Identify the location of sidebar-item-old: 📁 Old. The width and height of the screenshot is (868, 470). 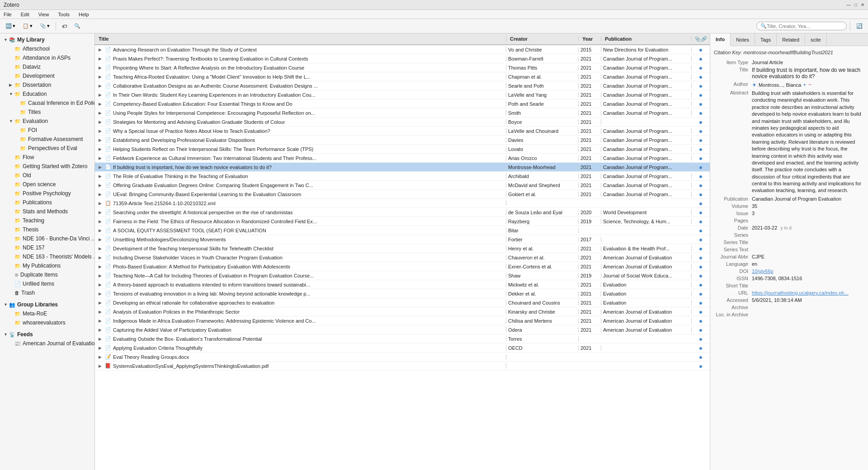
(47, 175).